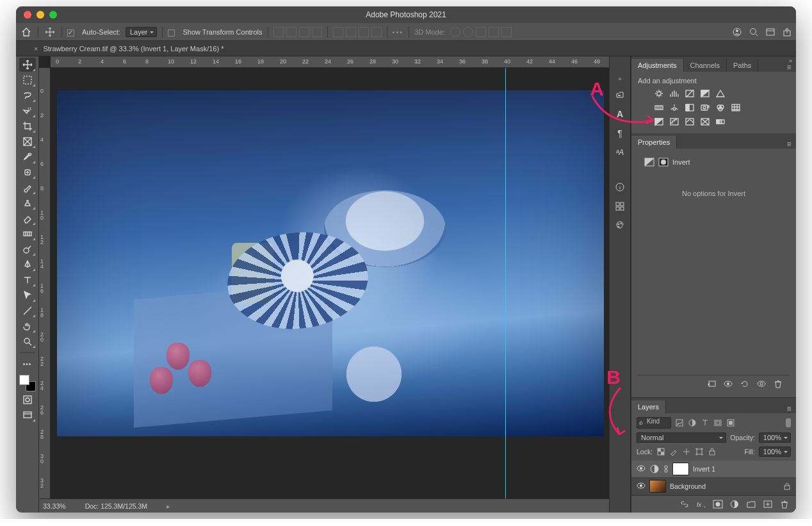  Describe the element at coordinates (720, 94) in the screenshot. I see `adj-vibrance-icon` at that location.